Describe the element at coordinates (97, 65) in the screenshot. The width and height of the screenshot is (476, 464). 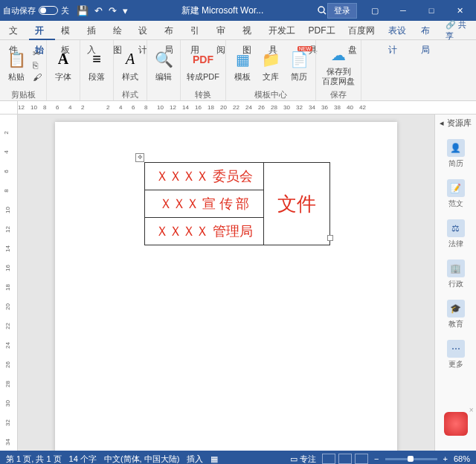
I see `paragraph-button: ≡ 段落` at that location.